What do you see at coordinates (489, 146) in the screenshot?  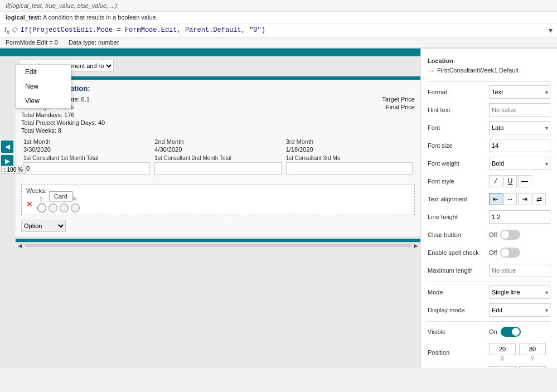 I see `prop-row-fontsize: Font size` at bounding box center [489, 146].